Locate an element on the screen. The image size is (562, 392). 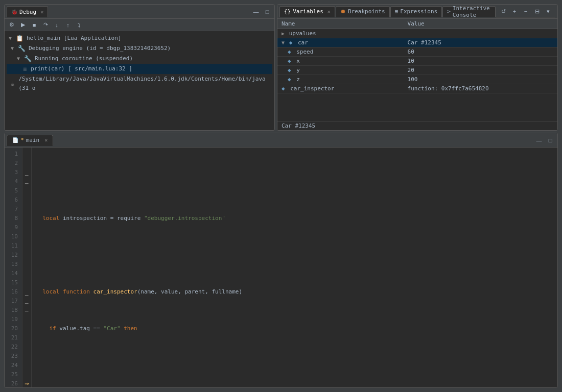
col-value: Value is located at coordinates (480, 24).